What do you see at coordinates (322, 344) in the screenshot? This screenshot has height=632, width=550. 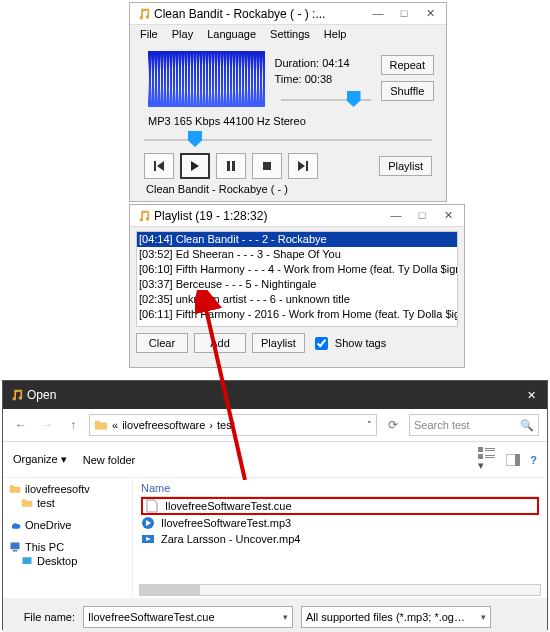 I see `show-tags-input` at bounding box center [322, 344].